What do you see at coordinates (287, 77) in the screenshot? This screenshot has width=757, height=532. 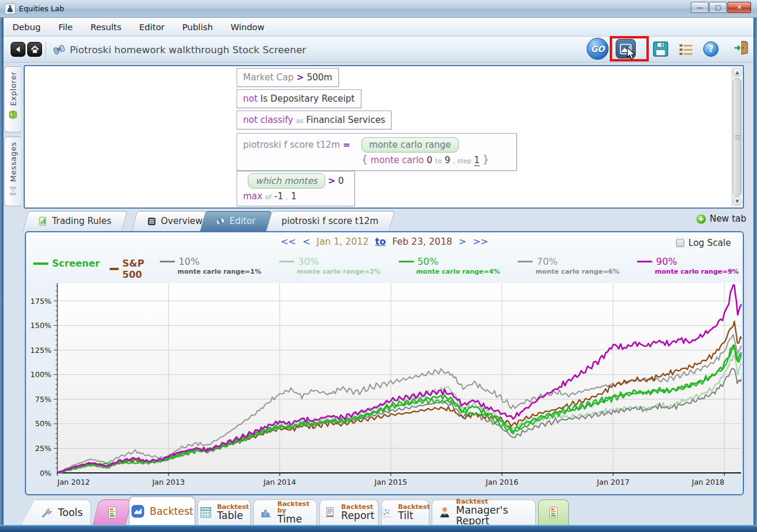 I see `rule-market-cap: Market Cap > 500m` at bounding box center [287, 77].